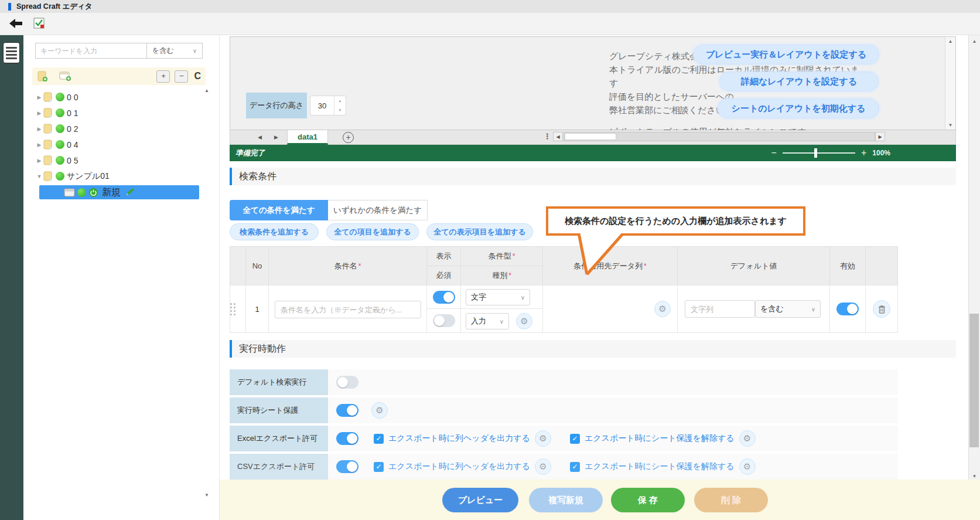 Image resolution: width=980 pixels, height=520 pixels. Describe the element at coordinates (819, 153) in the screenshot. I see `zoom-slider` at that location.